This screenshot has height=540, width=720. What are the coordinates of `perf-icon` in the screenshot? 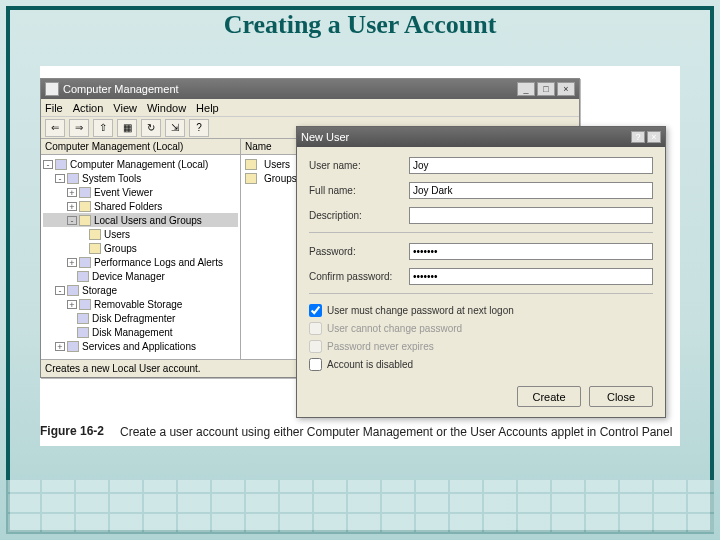 It's located at (85, 262).